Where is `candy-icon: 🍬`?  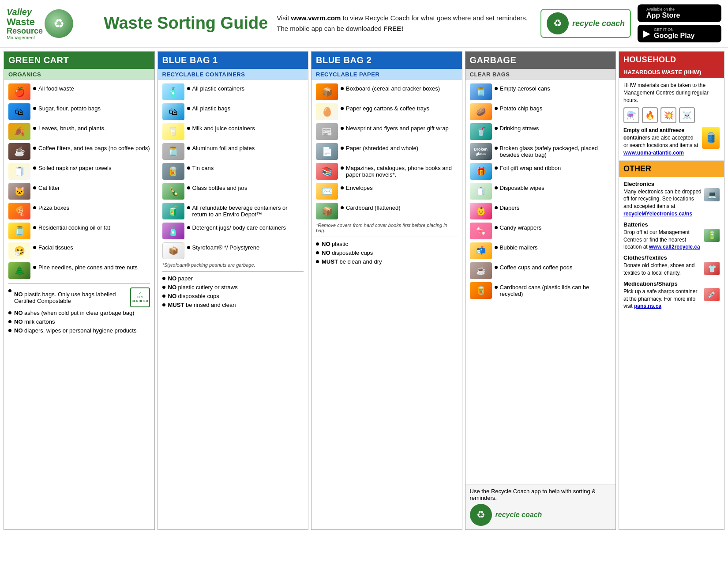
candy-icon: 🍬 is located at coordinates (481, 231).